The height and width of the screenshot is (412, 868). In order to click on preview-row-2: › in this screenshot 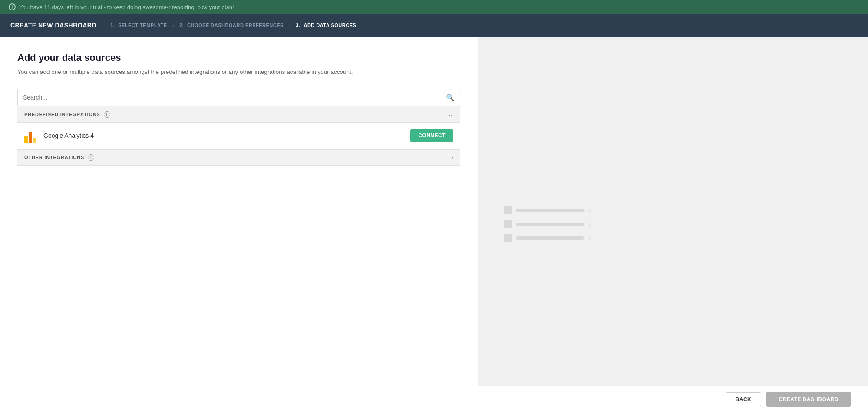, I will do `click(547, 224)`.